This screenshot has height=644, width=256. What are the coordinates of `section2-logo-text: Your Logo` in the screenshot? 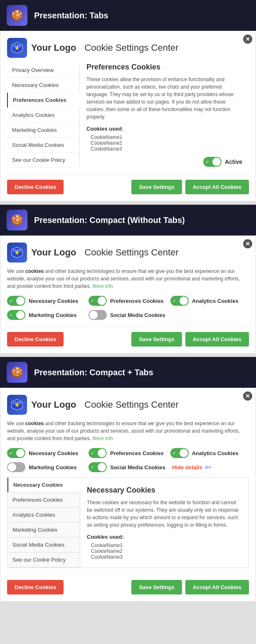 It's located at (54, 253).